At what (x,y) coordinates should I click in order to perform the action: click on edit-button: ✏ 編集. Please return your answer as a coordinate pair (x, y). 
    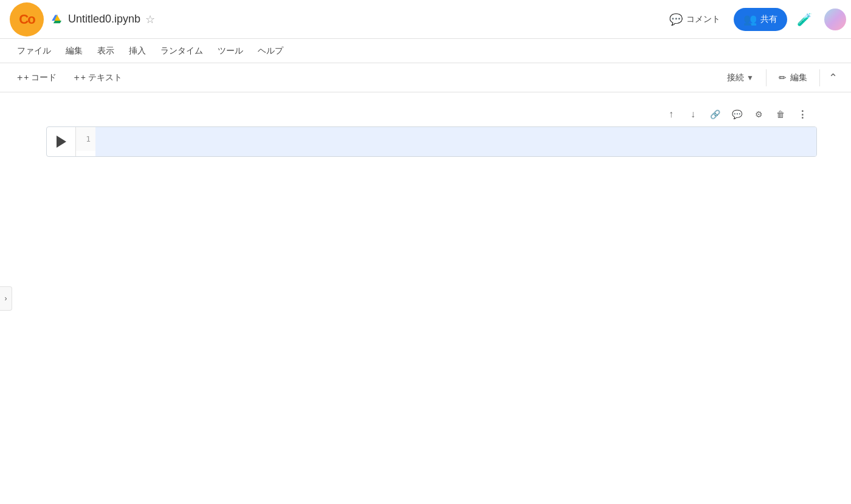
    Looking at the image, I should click on (793, 78).